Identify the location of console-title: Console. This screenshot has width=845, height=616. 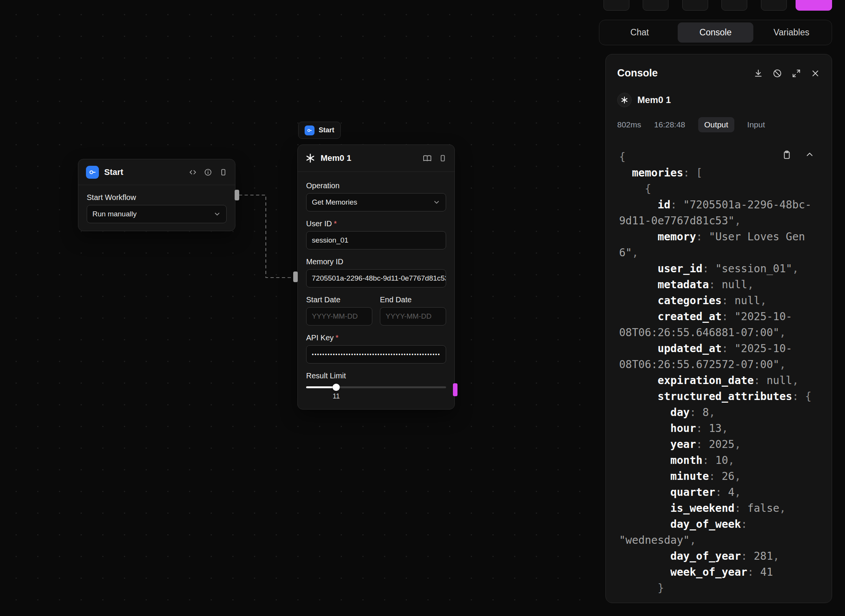
(685, 73).